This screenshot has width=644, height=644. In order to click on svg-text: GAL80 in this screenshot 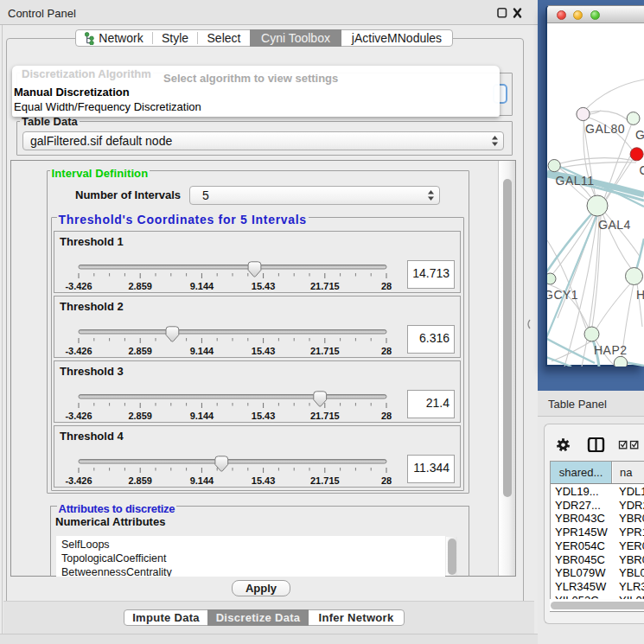, I will do `click(605, 129)`.